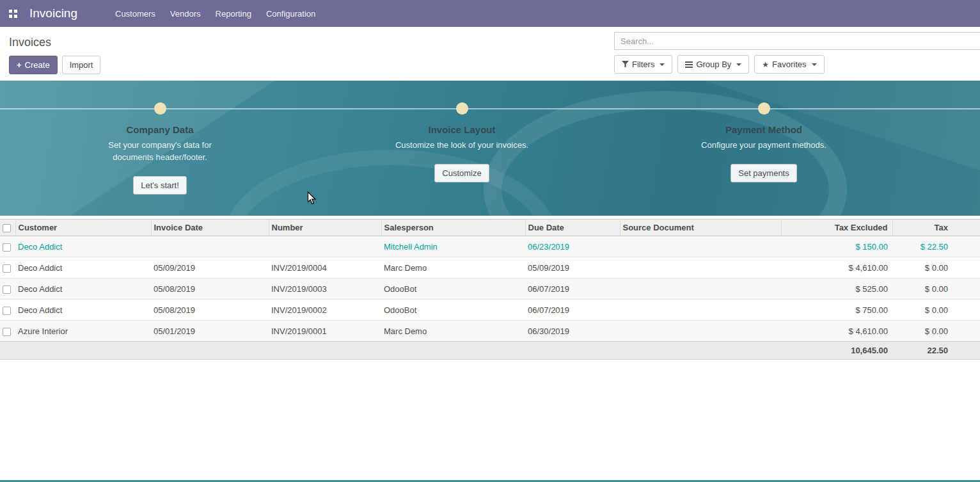  I want to click on column-header-number: Number, so click(325, 228).